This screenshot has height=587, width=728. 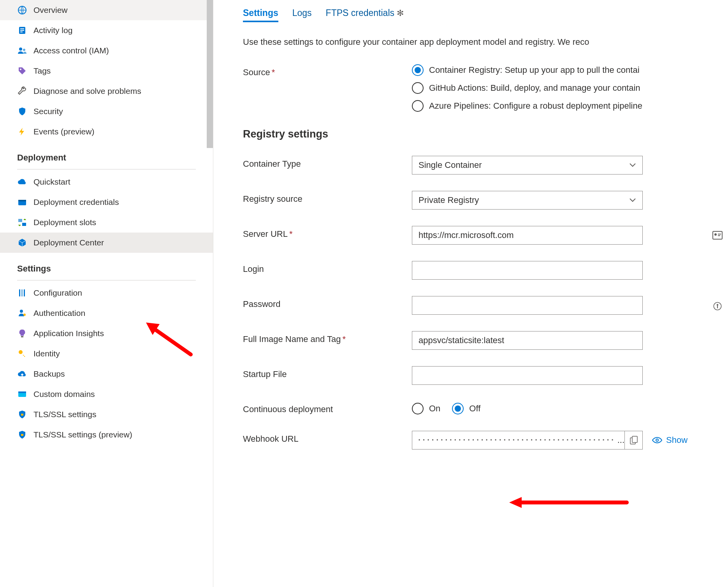 I want to click on radio-cd-off: Off, so click(x=466, y=409).